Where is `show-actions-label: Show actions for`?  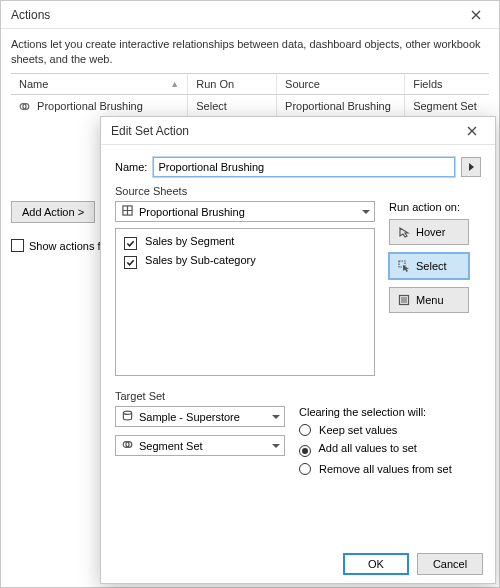
show-actions-label: Show actions for is located at coordinates (70, 246).